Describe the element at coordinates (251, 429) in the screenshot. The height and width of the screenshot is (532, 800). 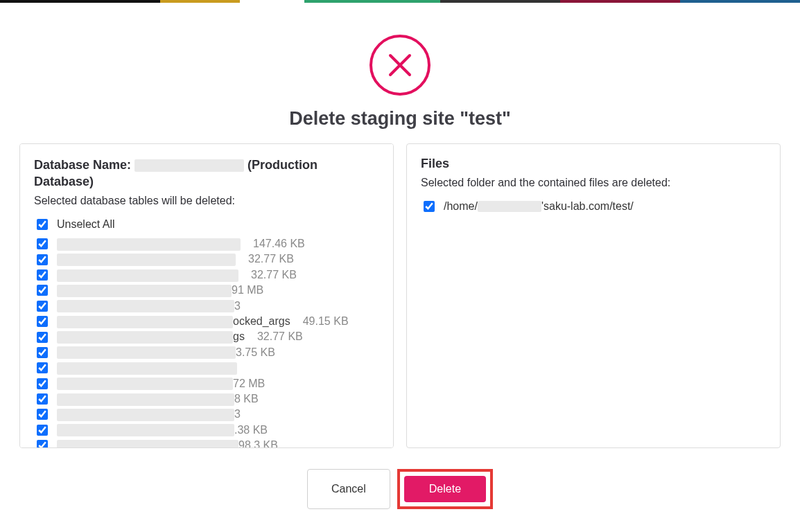
I see `table-name-visible-part: .38 KB` at that location.